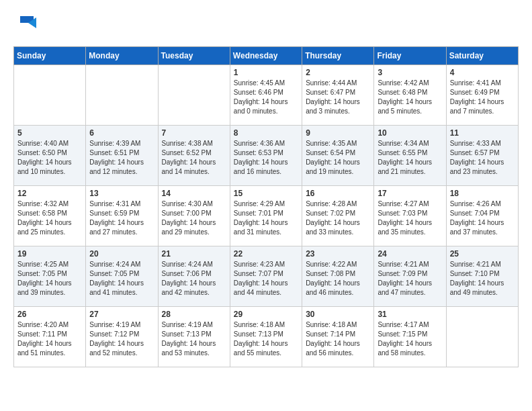 The height and width of the screenshot is (411, 532). I want to click on day-number: 3, so click(410, 73).